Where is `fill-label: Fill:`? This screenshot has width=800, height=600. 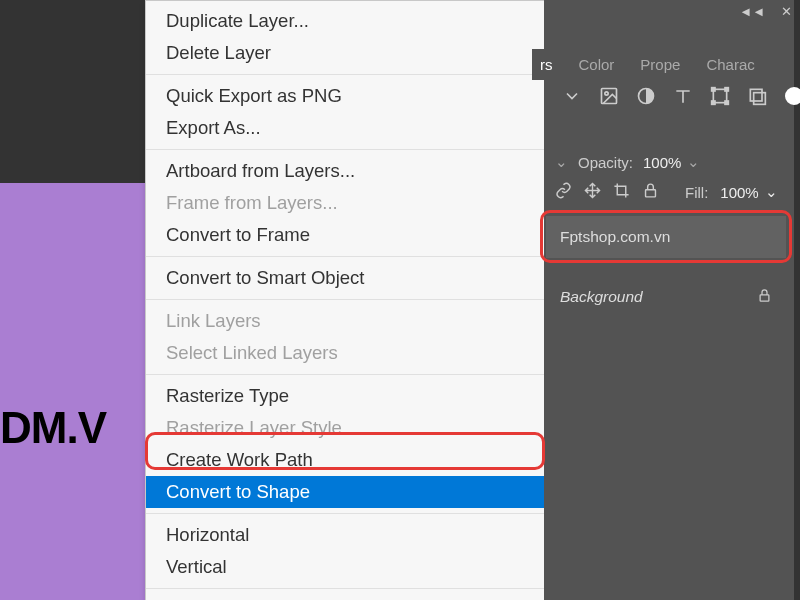 fill-label: Fill: is located at coordinates (696, 192).